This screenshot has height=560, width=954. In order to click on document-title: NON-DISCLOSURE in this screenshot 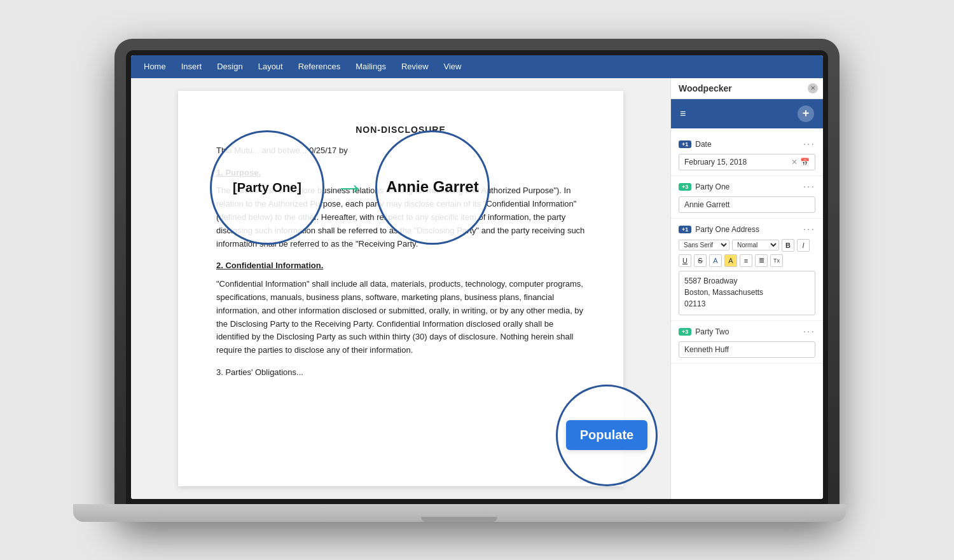, I will do `click(401, 130)`.